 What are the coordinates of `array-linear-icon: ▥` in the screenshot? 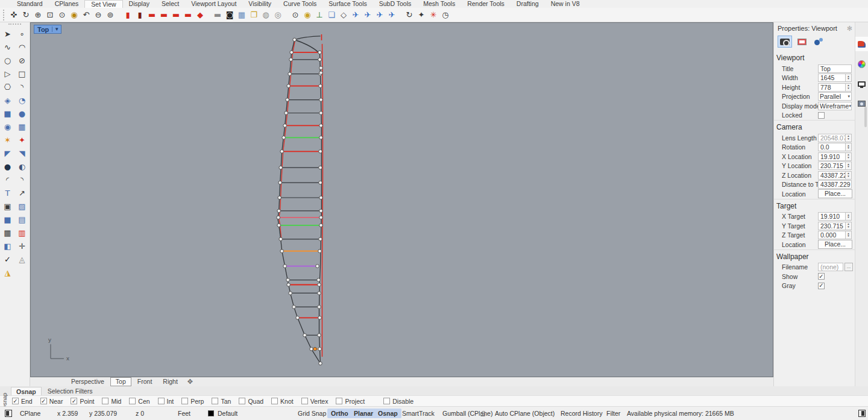 It's located at (22, 233).